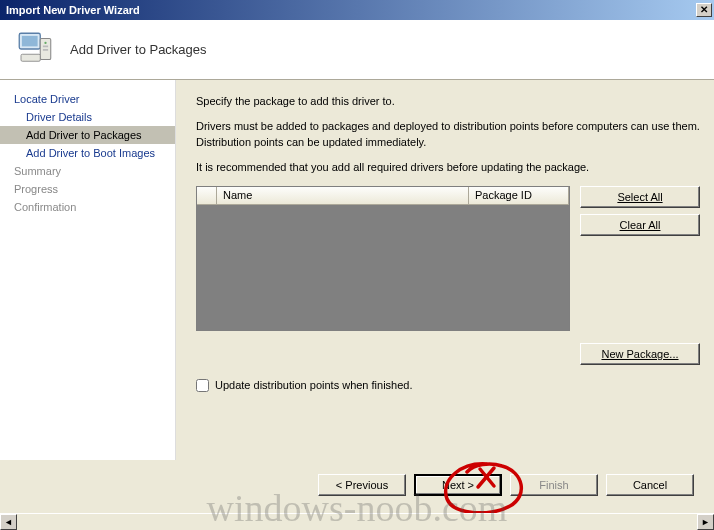 This screenshot has height=530, width=714. What do you see at coordinates (706, 522) in the screenshot?
I see `scroll-right-icon: ►` at bounding box center [706, 522].